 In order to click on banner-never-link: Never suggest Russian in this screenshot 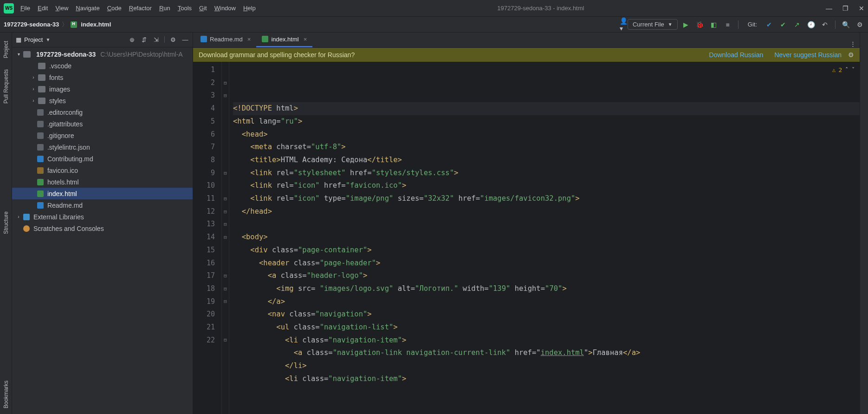, I will do `click(808, 55)`.